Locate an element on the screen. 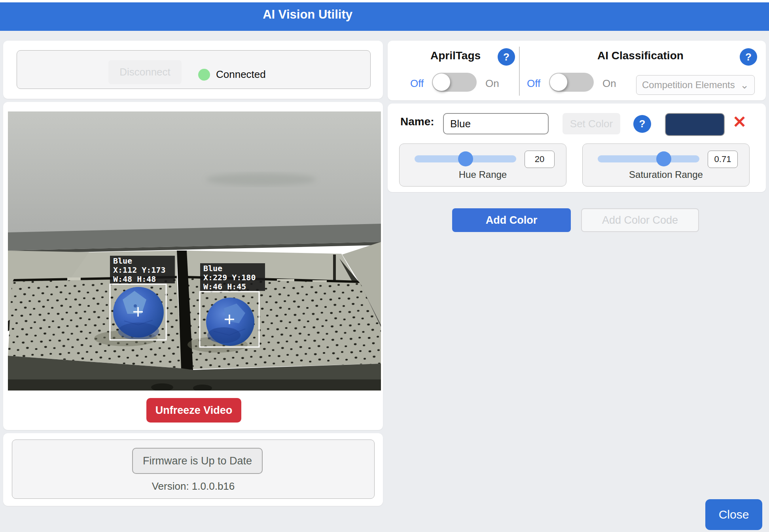  detection-label-position: X:112 Y:173 is located at coordinates (139, 270).